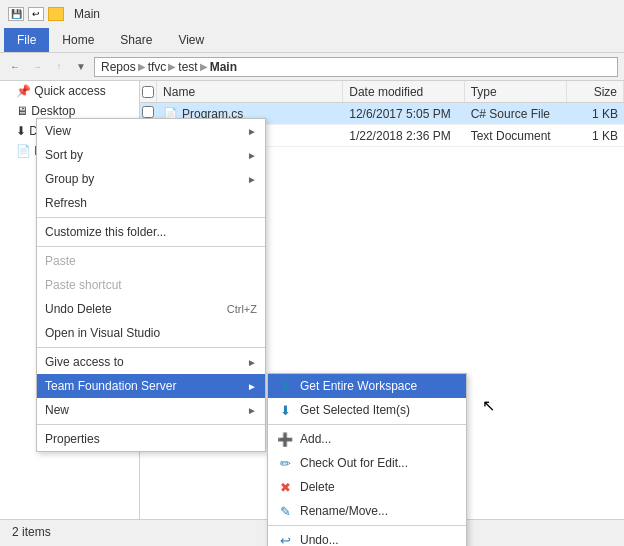  Describe the element at coordinates (78, 40) in the screenshot. I see `tab-home: Home` at that location.